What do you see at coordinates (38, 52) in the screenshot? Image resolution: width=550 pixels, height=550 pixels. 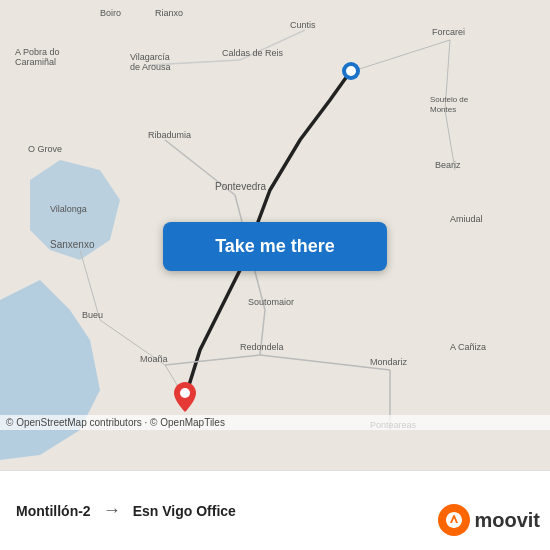 I see `svg-text: A Pobra do` at bounding box center [38, 52].